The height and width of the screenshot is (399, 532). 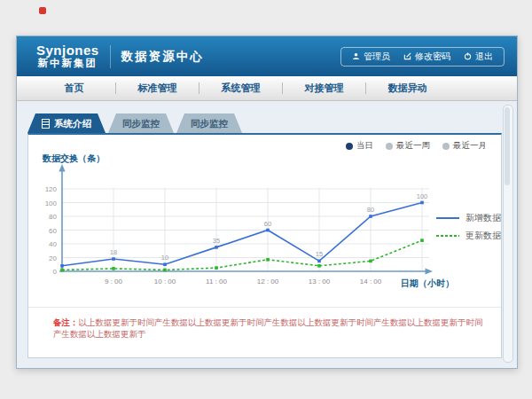 What do you see at coordinates (465, 145) in the screenshot?
I see `radio-option-last-month: 最近一月` at bounding box center [465, 145].